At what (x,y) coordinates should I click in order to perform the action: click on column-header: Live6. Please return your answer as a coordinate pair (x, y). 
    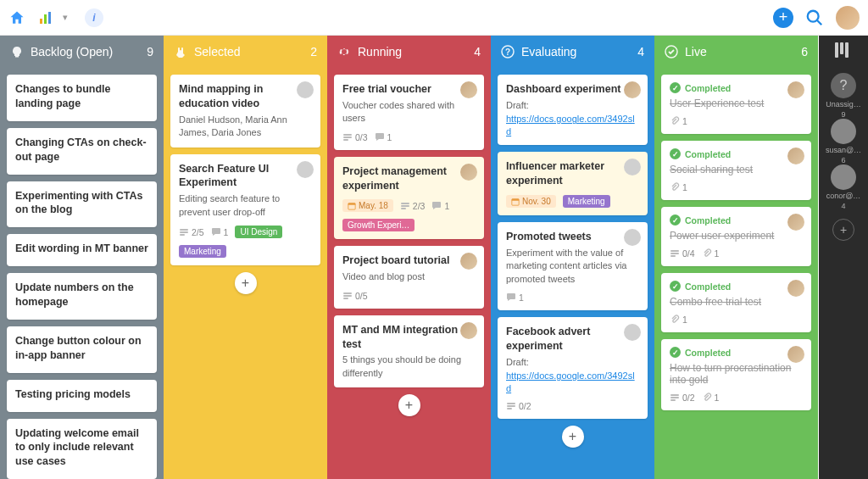
    Looking at the image, I should click on (736, 52).